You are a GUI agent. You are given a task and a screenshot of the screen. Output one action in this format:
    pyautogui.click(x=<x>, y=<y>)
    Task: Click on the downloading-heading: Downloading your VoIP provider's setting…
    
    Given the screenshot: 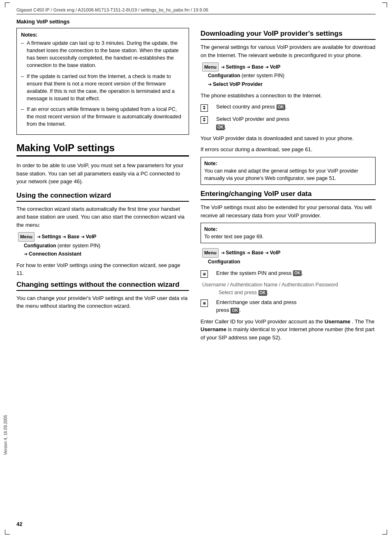 What is the action you would take?
    pyautogui.click(x=288, y=35)
    